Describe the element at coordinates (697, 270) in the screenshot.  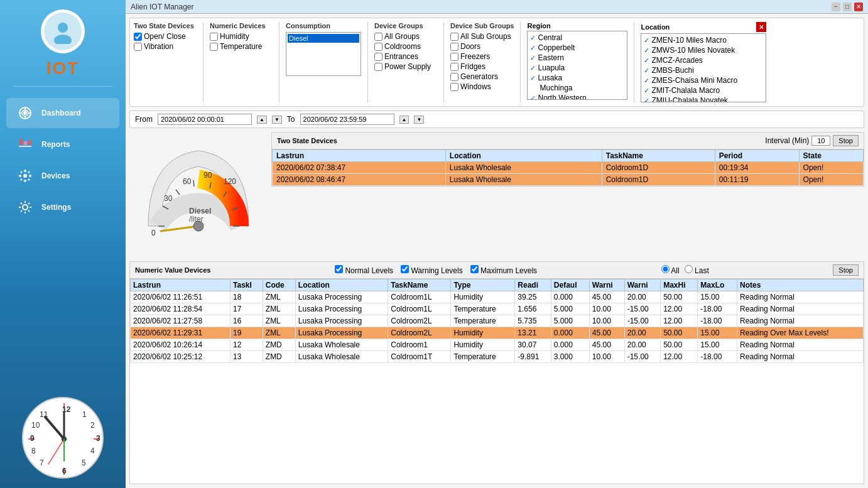
I see `radio-last-label: Last` at that location.